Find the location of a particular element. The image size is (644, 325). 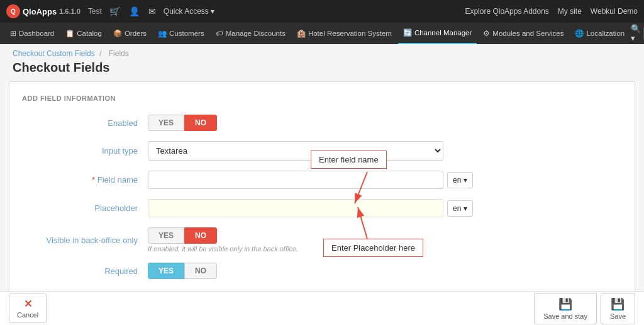

mysite-link: My site is located at coordinates (570, 11).